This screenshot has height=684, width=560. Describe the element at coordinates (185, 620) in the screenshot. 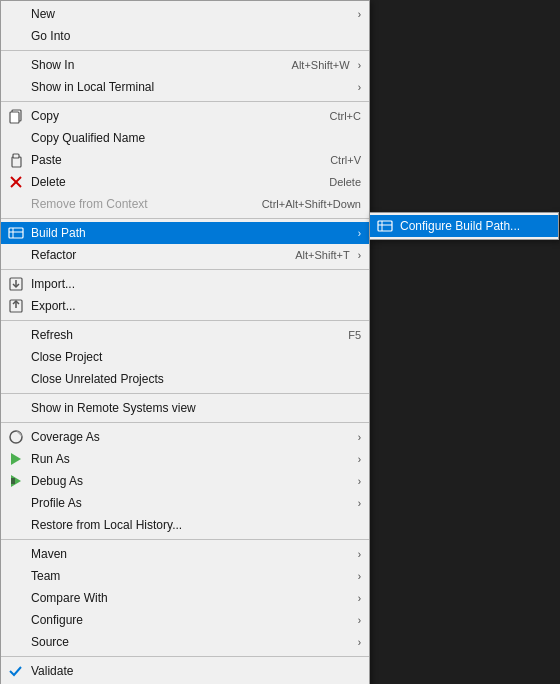

I see `menu-item-configure: Configure ›` at that location.